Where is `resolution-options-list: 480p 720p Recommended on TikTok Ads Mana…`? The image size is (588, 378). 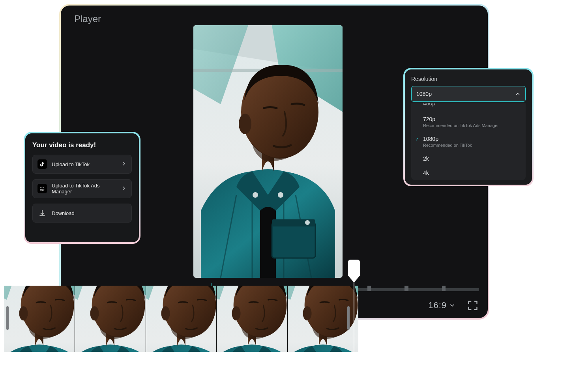
resolution-options-list: 480p 720p Recommended on TikTok Ads Mana… is located at coordinates (468, 142).